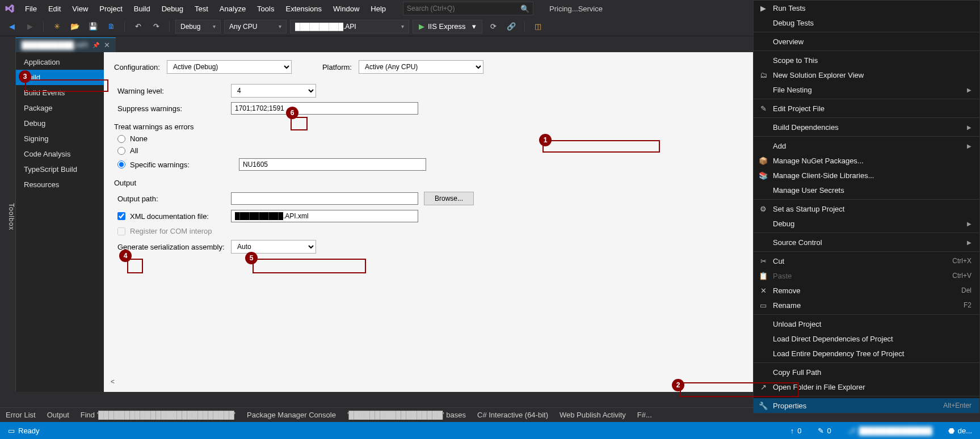 This screenshot has width=980, height=439. What do you see at coordinates (8, 214) in the screenshot?
I see `toolbox-panel-tab: Toolbox` at bounding box center [8, 214].